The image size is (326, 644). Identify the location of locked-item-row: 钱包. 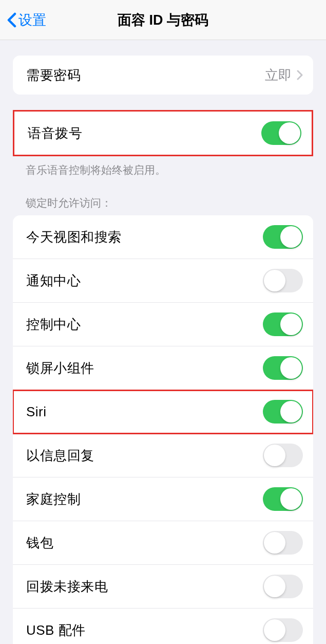
(163, 543).